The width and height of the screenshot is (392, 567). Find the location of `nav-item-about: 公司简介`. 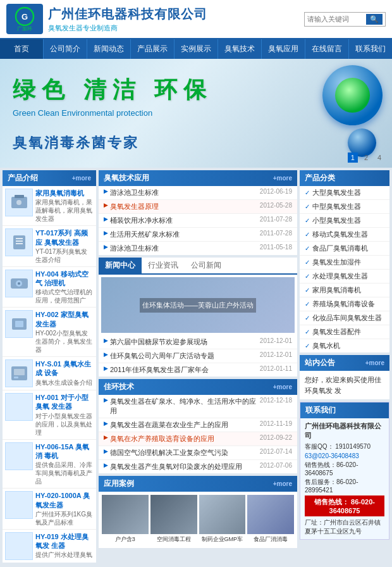

nav-item-about: 公司简介 is located at coordinates (66, 49).